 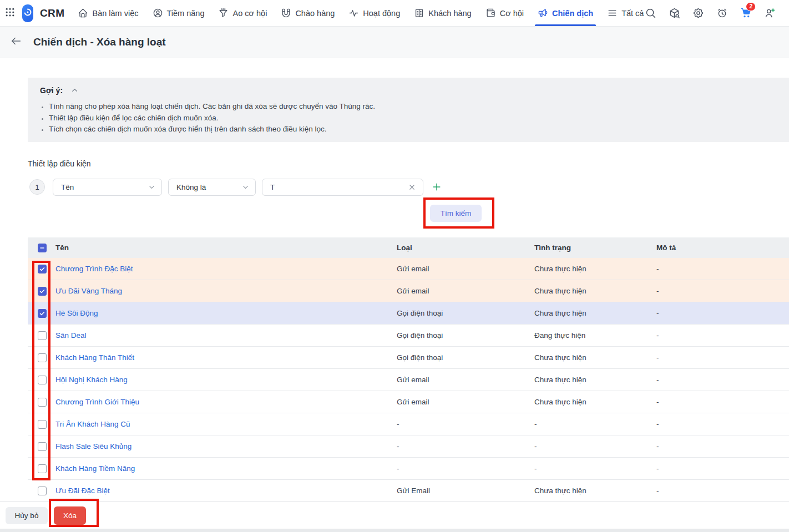 I want to click on cell-type: Gửi Email, so click(x=466, y=490).